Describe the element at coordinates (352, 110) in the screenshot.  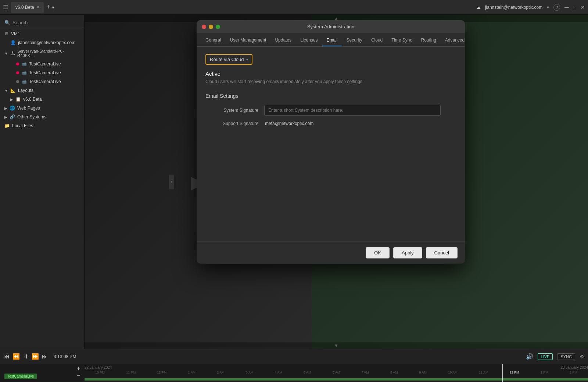
I see `system-signature-input` at that location.